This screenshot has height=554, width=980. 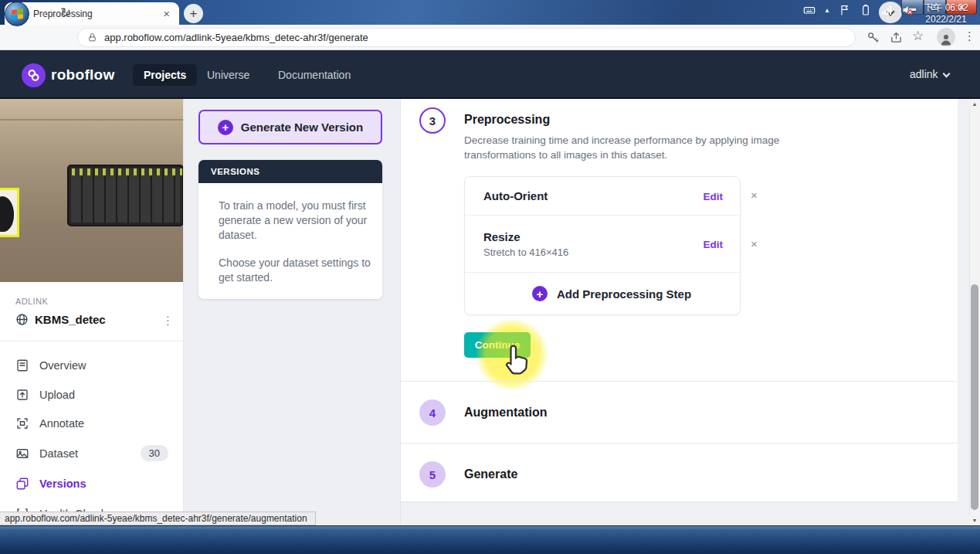 What do you see at coordinates (60, 320) in the screenshot?
I see `project-name-row: KBMS_detec` at bounding box center [60, 320].